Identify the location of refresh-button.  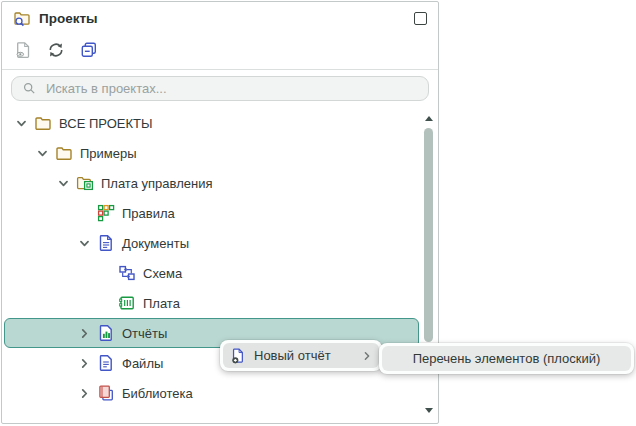
(56, 50).